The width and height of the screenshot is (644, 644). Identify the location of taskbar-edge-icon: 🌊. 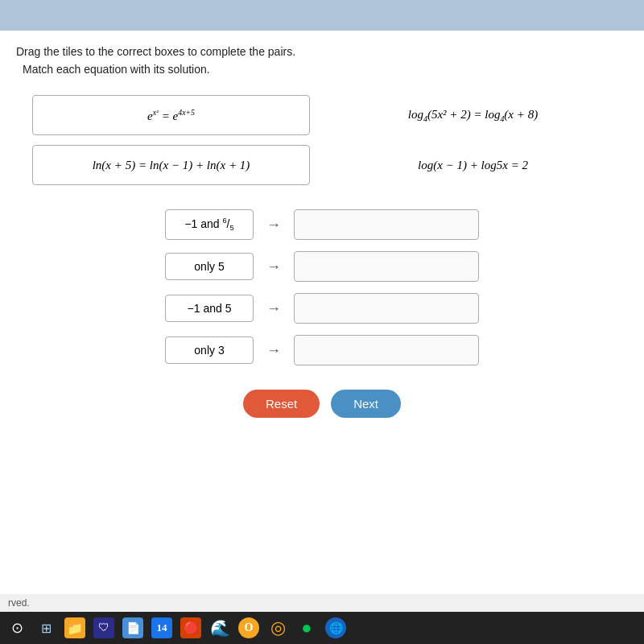
(220, 628).